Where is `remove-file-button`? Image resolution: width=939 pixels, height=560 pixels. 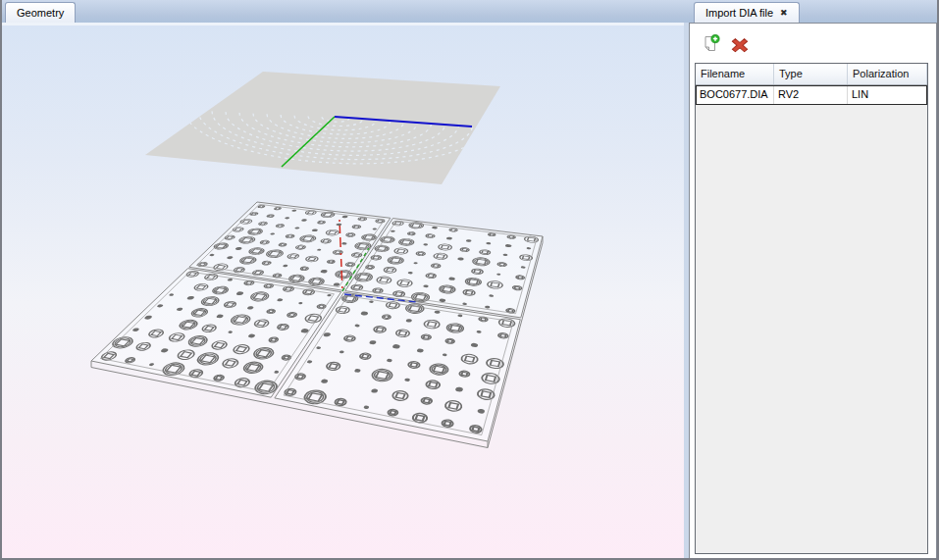 remove-file-button is located at coordinates (740, 44).